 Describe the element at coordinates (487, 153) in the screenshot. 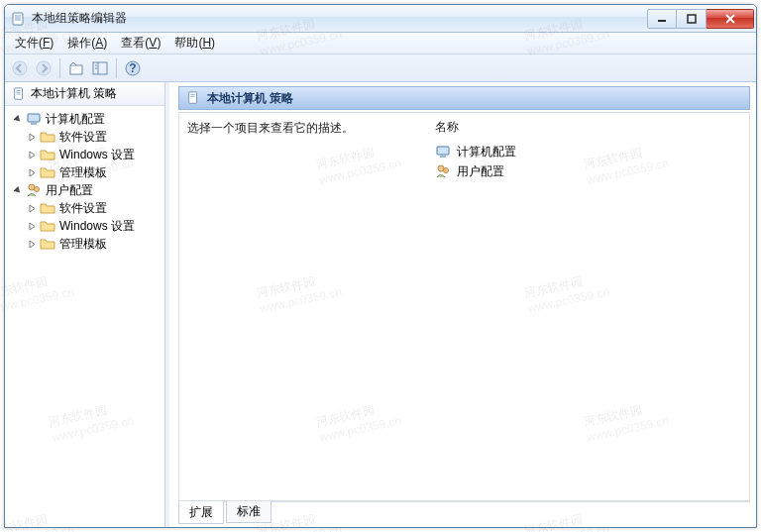

I see `list-item-label: 计算机配置` at that location.